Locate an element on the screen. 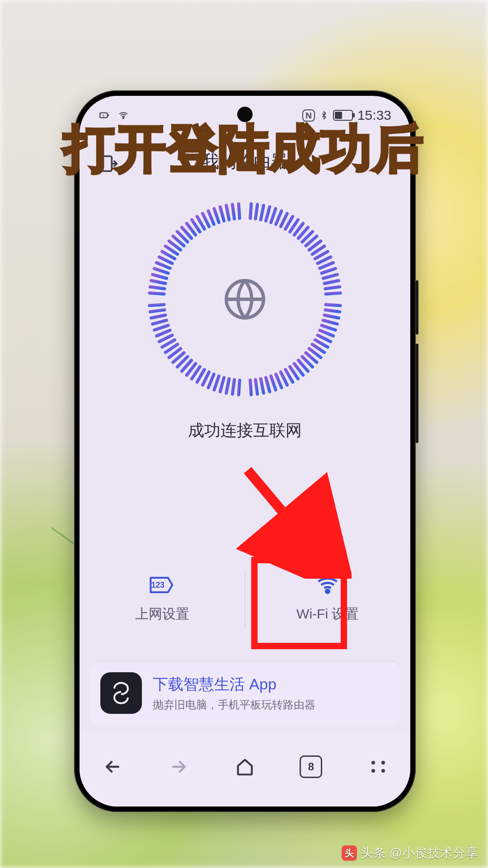 The height and width of the screenshot is (868, 488). internet-settings-icon: 123 is located at coordinates (162, 585).